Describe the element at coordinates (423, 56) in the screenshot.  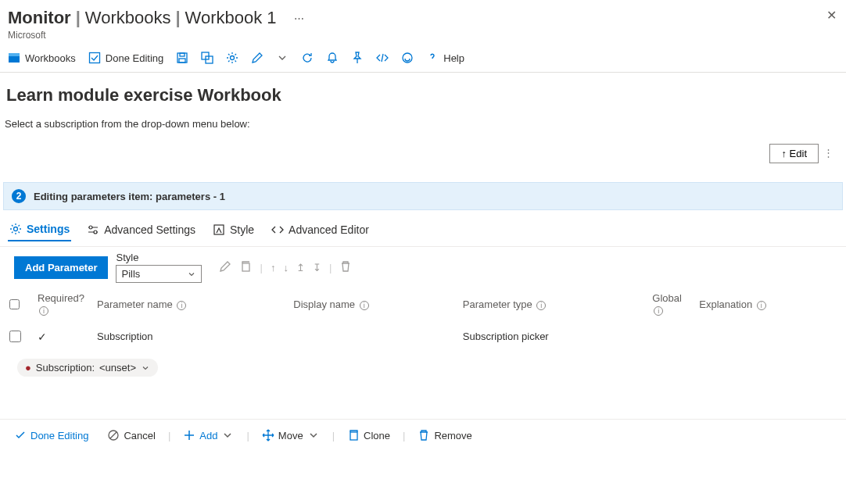
I see `command-bar: Workbooks Done Editing Help` at that location.